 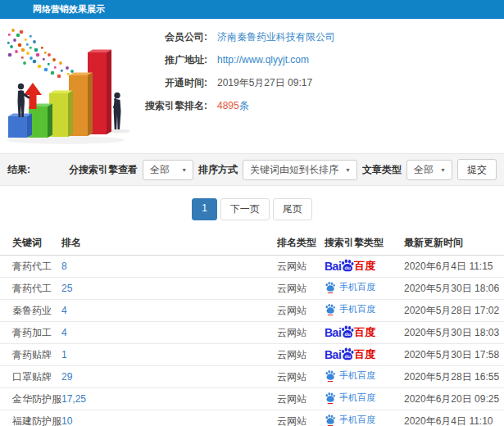 What do you see at coordinates (25, 100) in the screenshot?
I see `businessman-figure` at bounding box center [25, 100].